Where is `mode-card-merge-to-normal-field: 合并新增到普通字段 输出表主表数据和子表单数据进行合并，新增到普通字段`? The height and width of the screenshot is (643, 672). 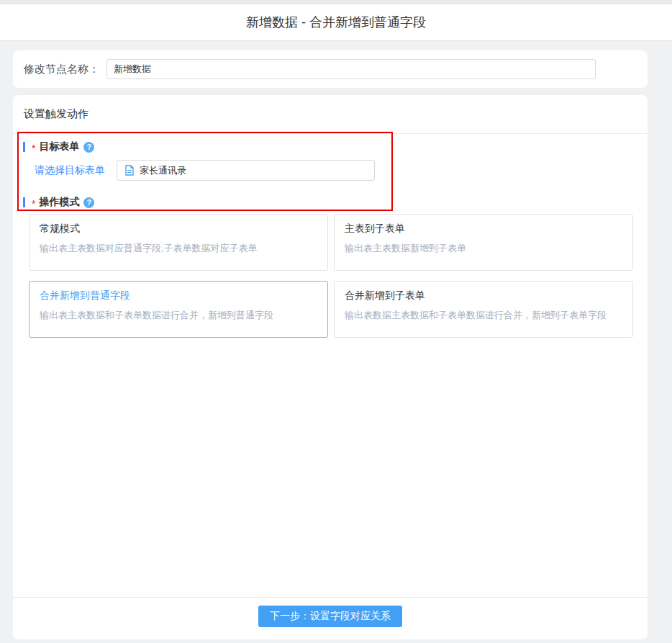 mode-card-merge-to-normal-field: 合并新增到普通字段 输出表主表数据和子表单数据进行合并，新增到普通字段 is located at coordinates (178, 310).